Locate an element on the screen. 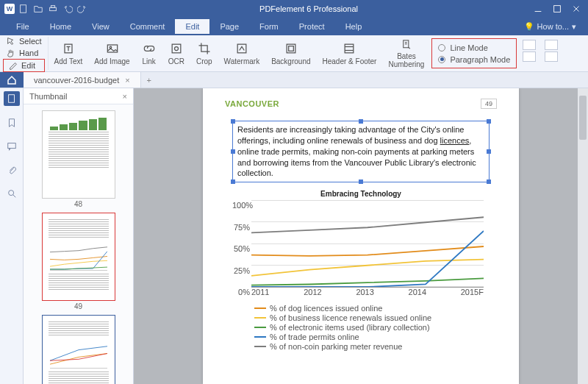 This screenshot has height=384, width=588. legend-label: % of electronic items used (library coll… is located at coordinates (350, 327).